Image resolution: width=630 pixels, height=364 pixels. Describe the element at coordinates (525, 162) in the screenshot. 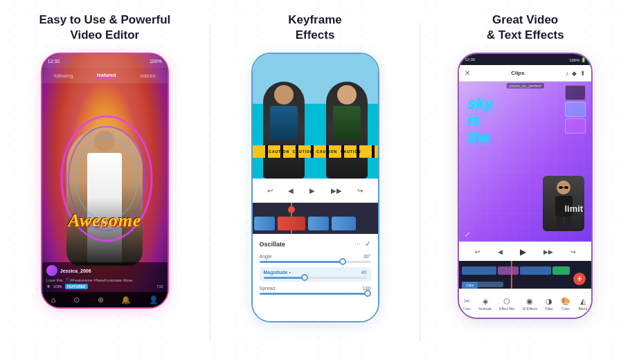

I see `p3-canvas-area: skyisthe` at that location.